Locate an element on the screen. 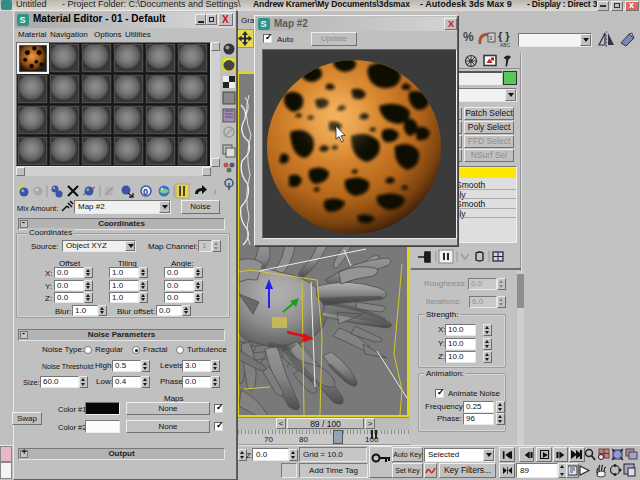 This screenshot has height=480, width=640. svg-text: 0 is located at coordinates (146, 192).